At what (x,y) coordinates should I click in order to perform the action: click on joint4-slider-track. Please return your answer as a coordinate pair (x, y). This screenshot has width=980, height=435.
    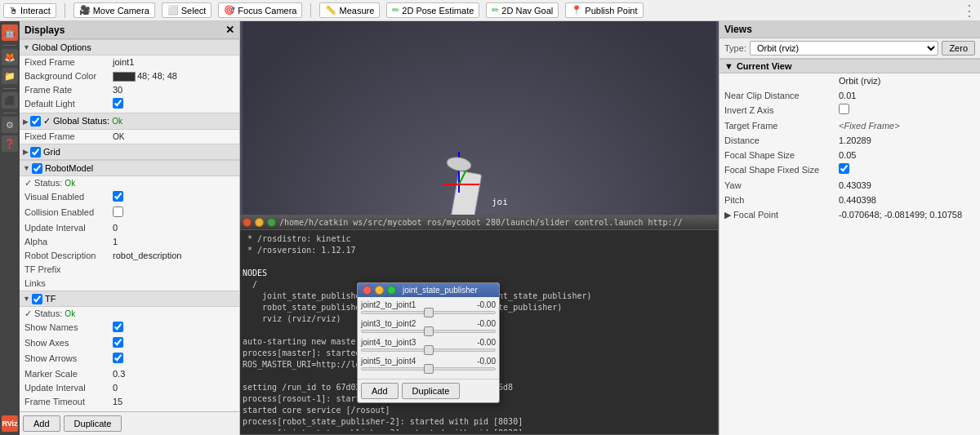
    Looking at the image, I should click on (428, 369).